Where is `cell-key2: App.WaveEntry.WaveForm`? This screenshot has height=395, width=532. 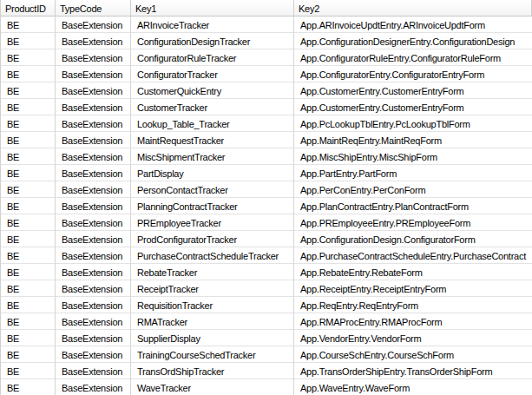
cell-key2: App.WaveEntry.WaveForm is located at coordinates (413, 387).